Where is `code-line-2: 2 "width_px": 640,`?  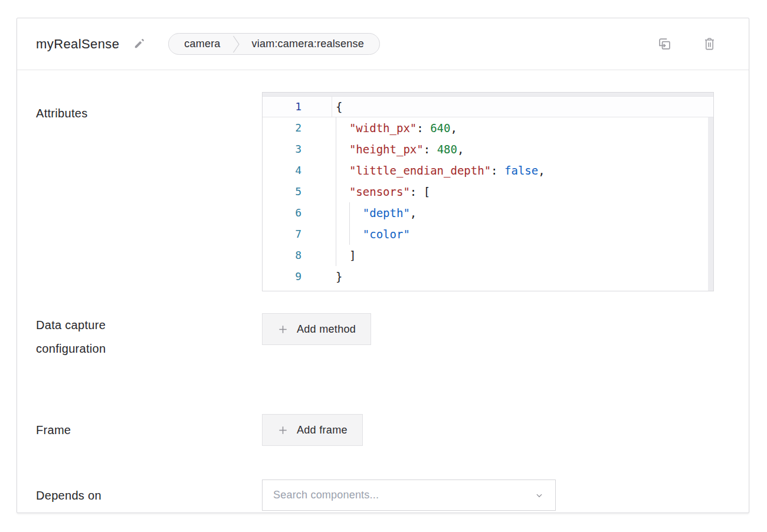
code-line-2: 2 "width_px": 640, is located at coordinates (488, 128).